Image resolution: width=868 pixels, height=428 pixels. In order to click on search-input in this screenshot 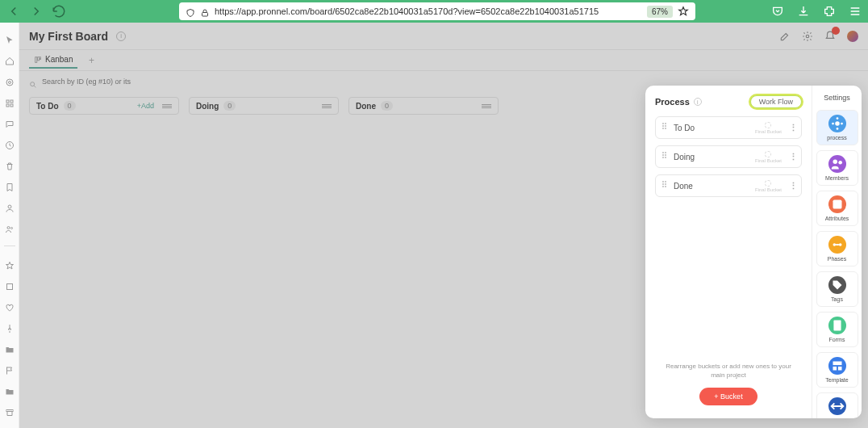, I will do `click(123, 82)`.